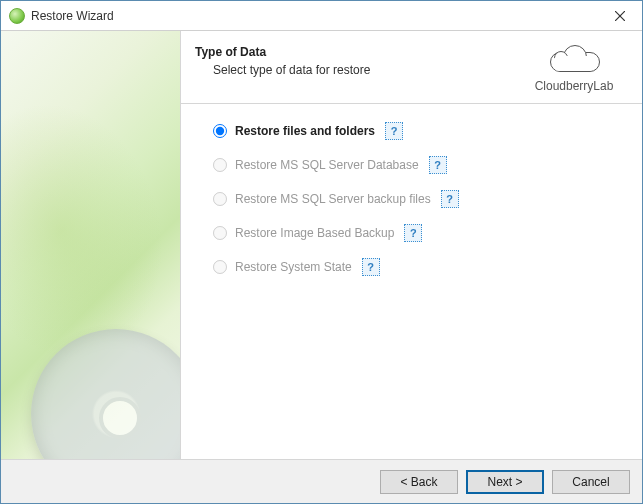 The width and height of the screenshot is (643, 504). I want to click on option-restore-image-backup: Restore Image Based Backup ?, so click(418, 233).